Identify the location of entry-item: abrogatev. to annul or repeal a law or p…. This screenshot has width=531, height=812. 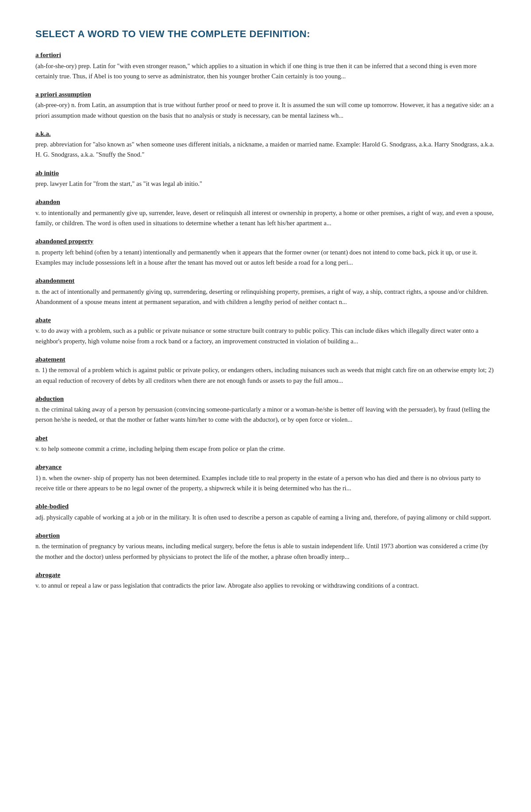
(266, 581).